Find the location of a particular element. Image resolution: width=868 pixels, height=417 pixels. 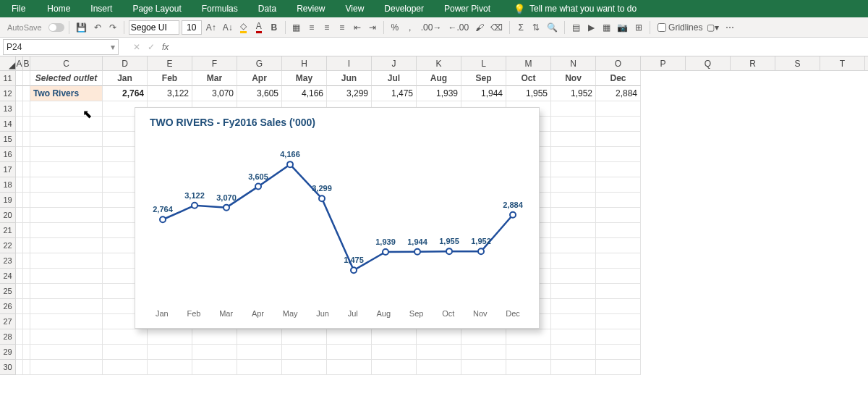

row-header: 20 is located at coordinates (7, 216).